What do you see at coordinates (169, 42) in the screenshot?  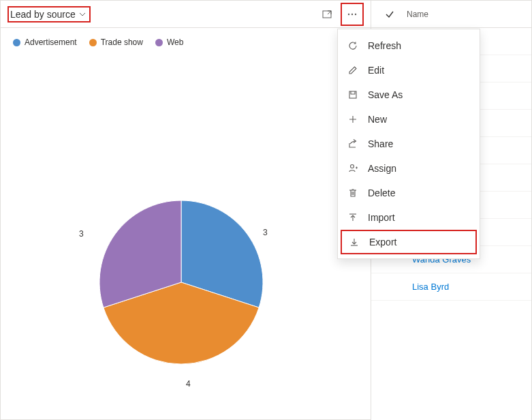 I see `legend-item: Web` at bounding box center [169, 42].